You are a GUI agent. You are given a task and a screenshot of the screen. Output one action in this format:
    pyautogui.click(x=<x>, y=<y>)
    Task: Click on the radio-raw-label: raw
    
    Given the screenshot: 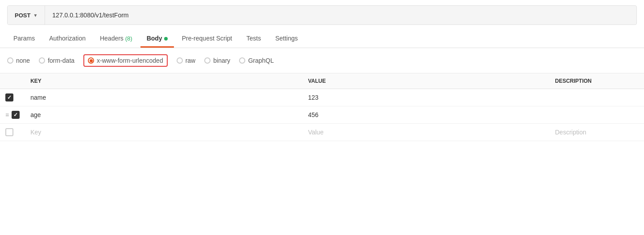 What is the action you would take?
    pyautogui.click(x=191, y=61)
    